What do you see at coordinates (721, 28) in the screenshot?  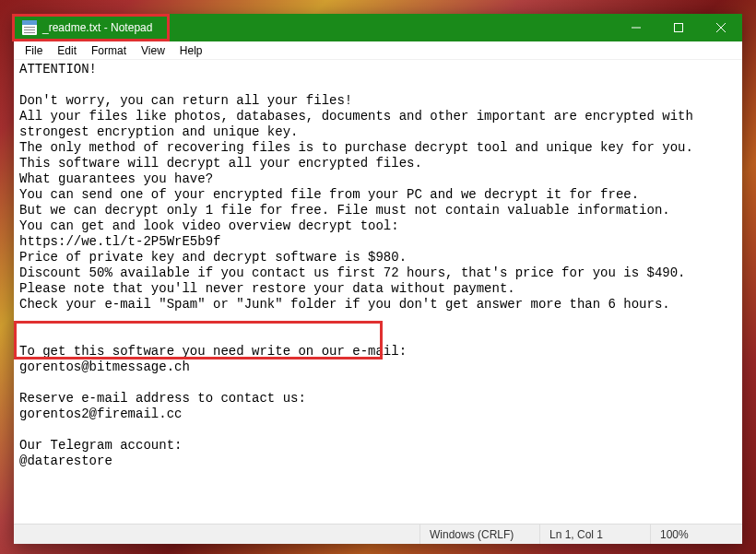 I see `close-button` at bounding box center [721, 28].